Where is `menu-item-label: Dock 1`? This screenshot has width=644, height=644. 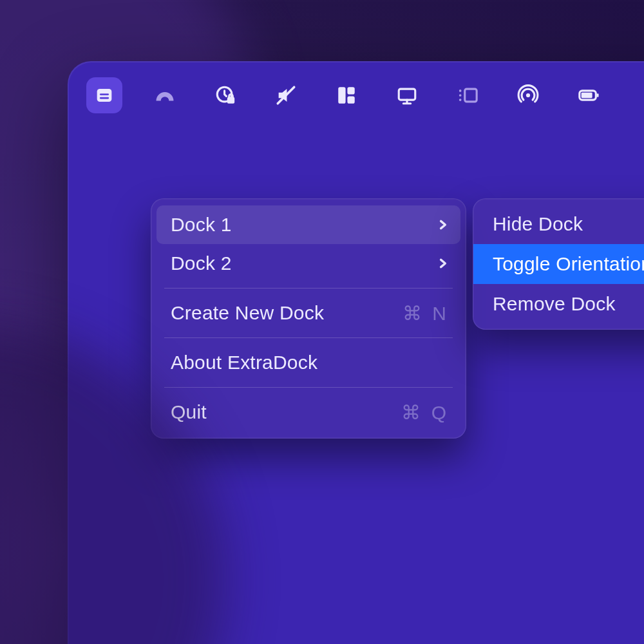
menu-item-label: Dock 1 is located at coordinates (201, 225).